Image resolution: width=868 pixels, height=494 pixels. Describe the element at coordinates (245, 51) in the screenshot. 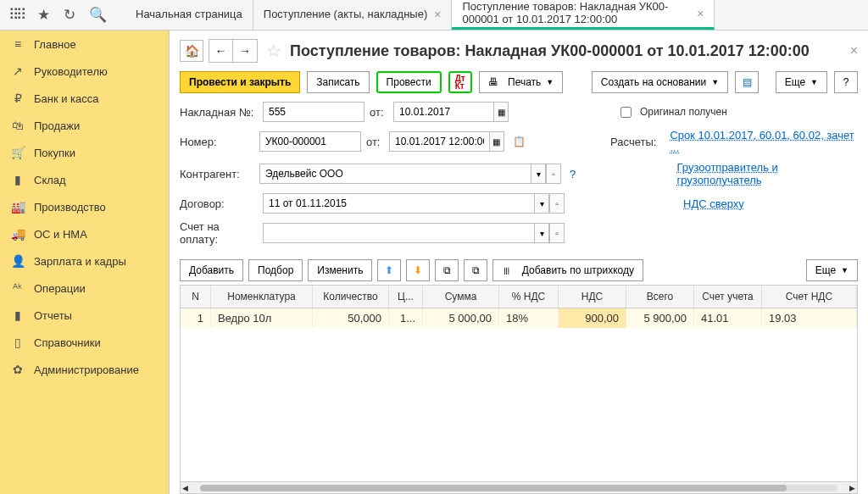

I see `forward-button: →` at that location.